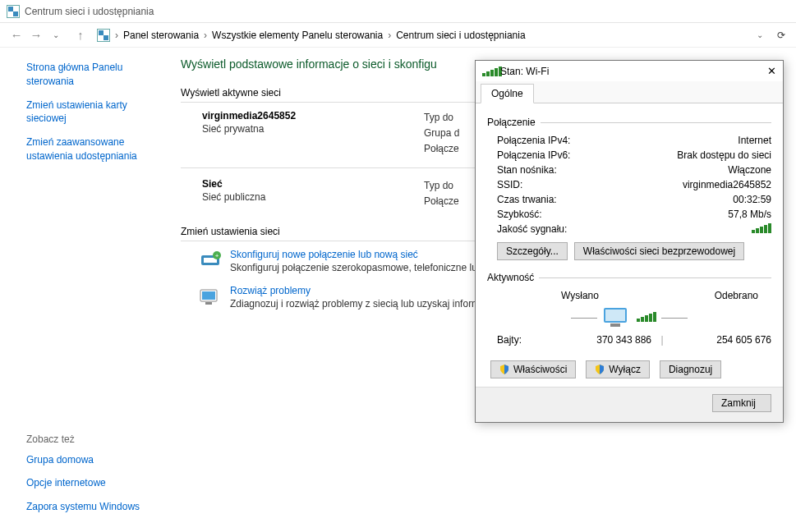 Image resolution: width=796 pixels, height=532 pixels. What do you see at coordinates (690, 369) in the screenshot?
I see `diagnose-button: Diagnozuj` at bounding box center [690, 369].